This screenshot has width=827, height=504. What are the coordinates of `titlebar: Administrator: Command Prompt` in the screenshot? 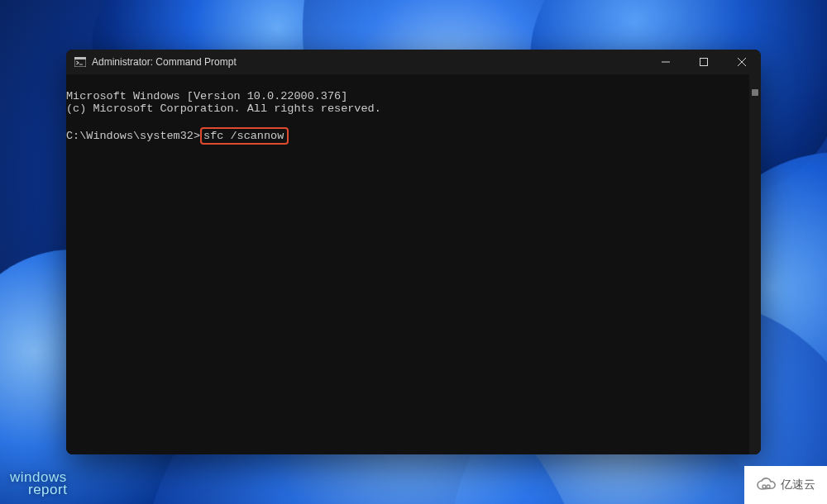 It's located at (414, 62).